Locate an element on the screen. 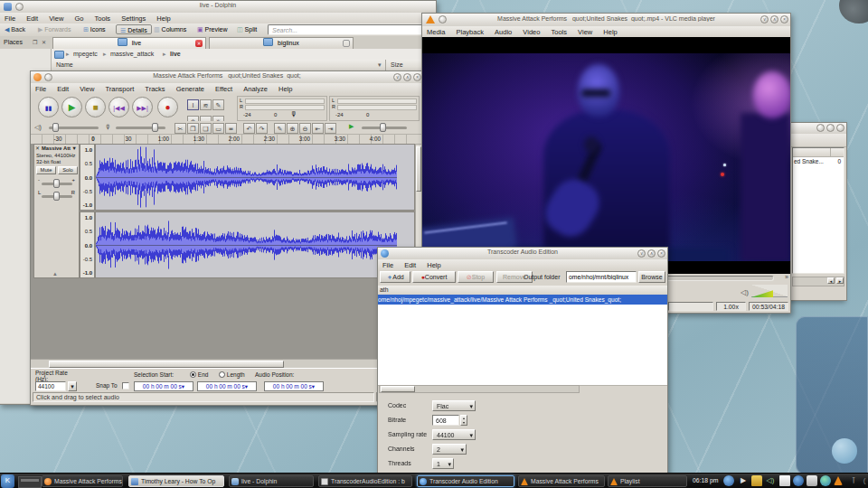 The width and height of the screenshot is (868, 488). tray-volume-icon: ◁) is located at coordinates (770, 481).